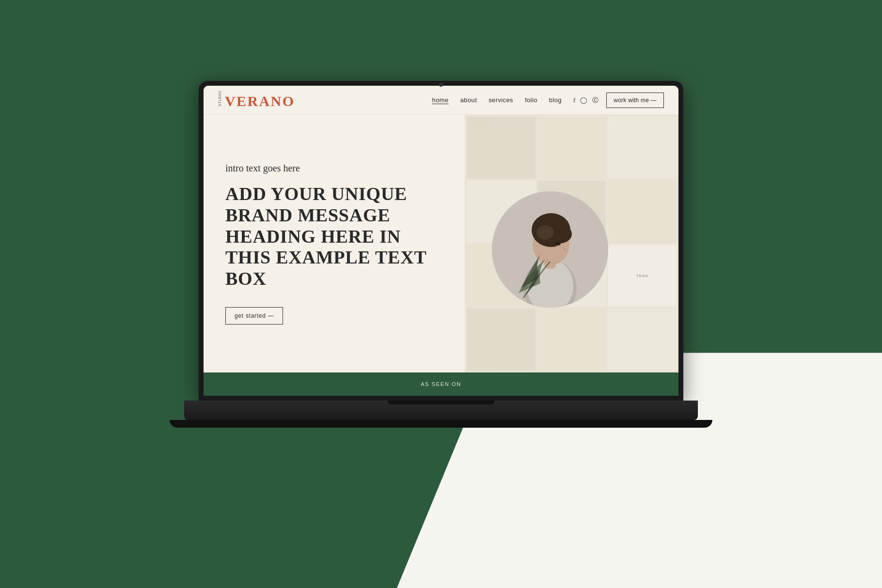 This screenshot has height=588, width=882. Describe the element at coordinates (441, 410) in the screenshot. I see `laptop-base` at that location.